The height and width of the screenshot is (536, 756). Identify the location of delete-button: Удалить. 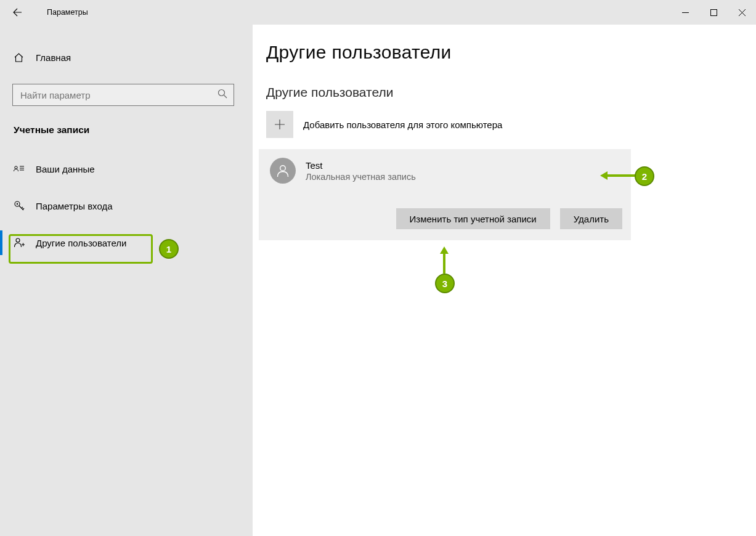
(591, 219).